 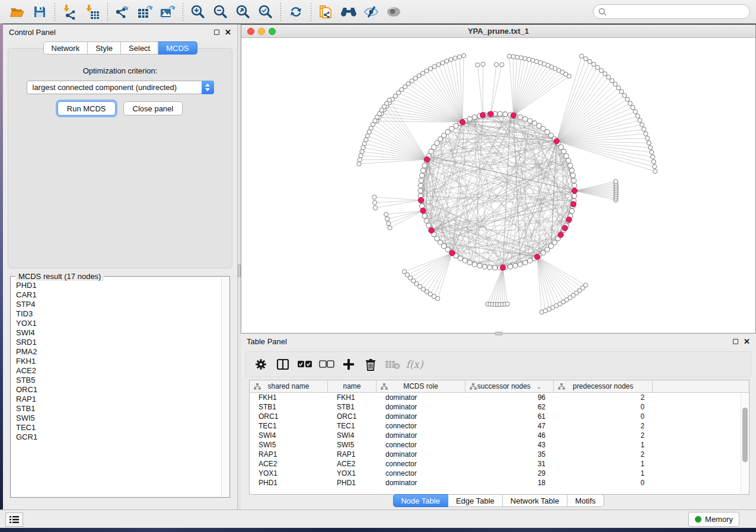 I want to click on binoculars-icon, so click(x=349, y=12).